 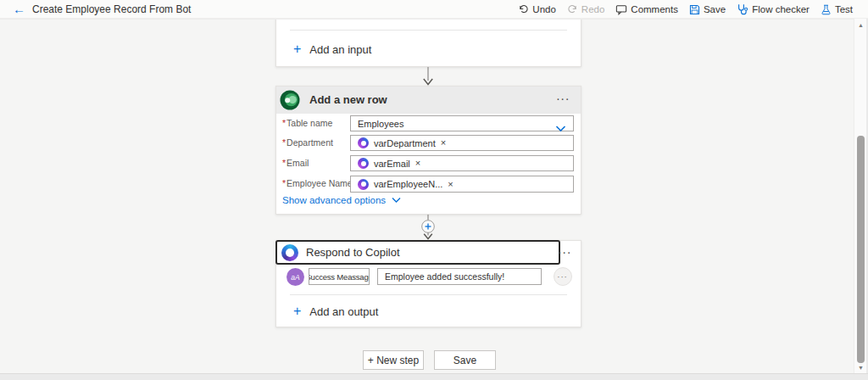 I want to click on output-value-input: Employee added successfully!, so click(x=459, y=277).